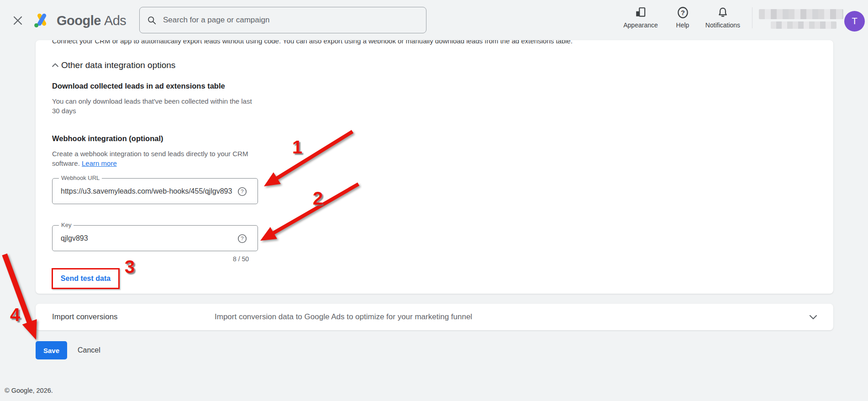  What do you see at coordinates (118, 65) in the screenshot?
I see `section-title: Other data integration options` at bounding box center [118, 65].